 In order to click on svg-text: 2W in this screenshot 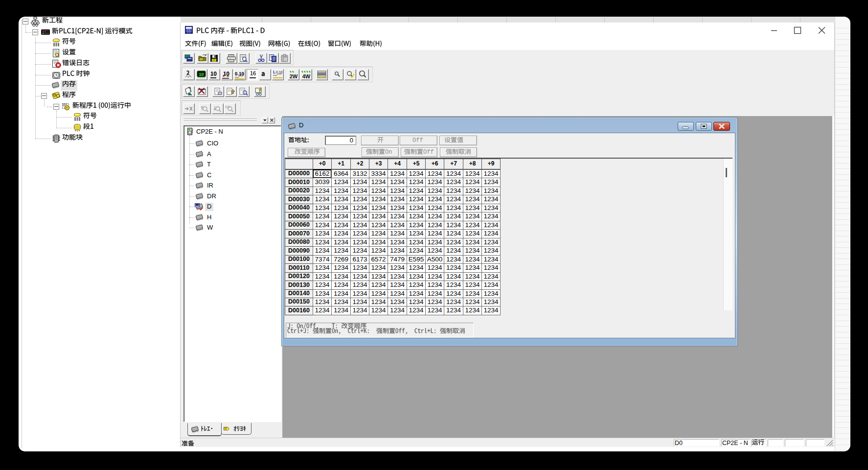, I will do `click(294, 76)`.